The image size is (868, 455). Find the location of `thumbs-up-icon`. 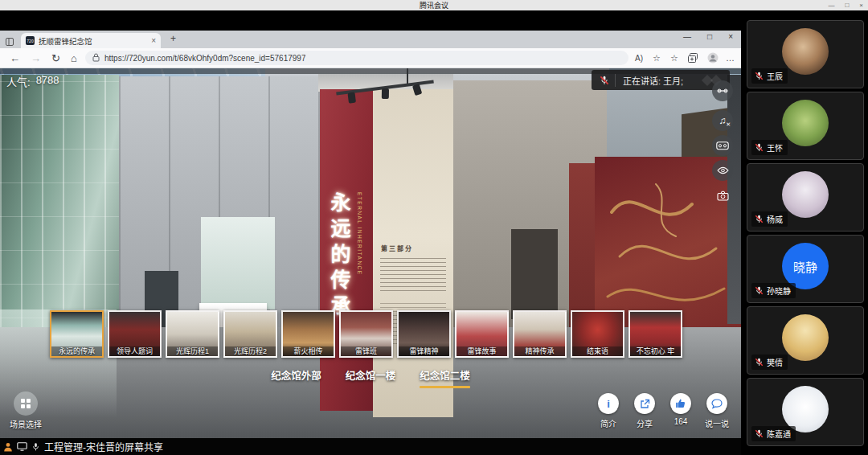

thumbs-up-icon is located at coordinates (681, 404).